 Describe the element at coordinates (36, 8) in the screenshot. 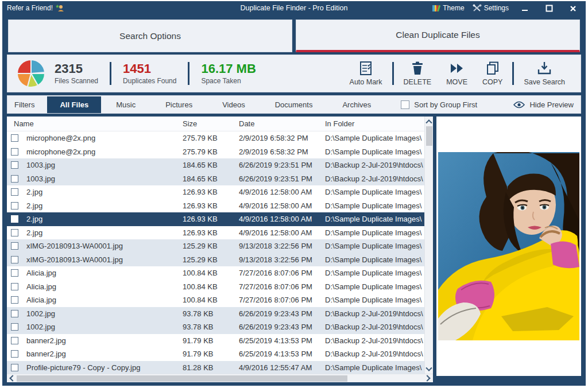

I see `refer-a-friend-button: Refer a Friend!` at that location.